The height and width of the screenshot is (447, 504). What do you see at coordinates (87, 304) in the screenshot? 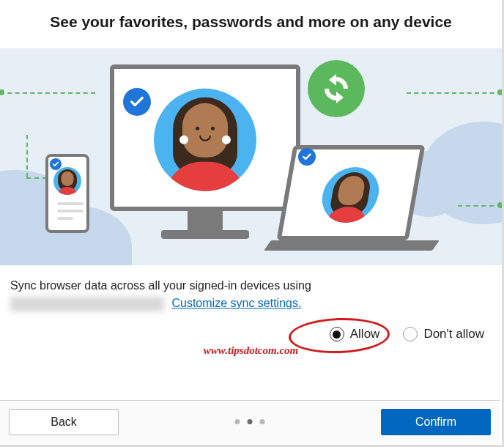
I see `redacted-email` at bounding box center [87, 304].